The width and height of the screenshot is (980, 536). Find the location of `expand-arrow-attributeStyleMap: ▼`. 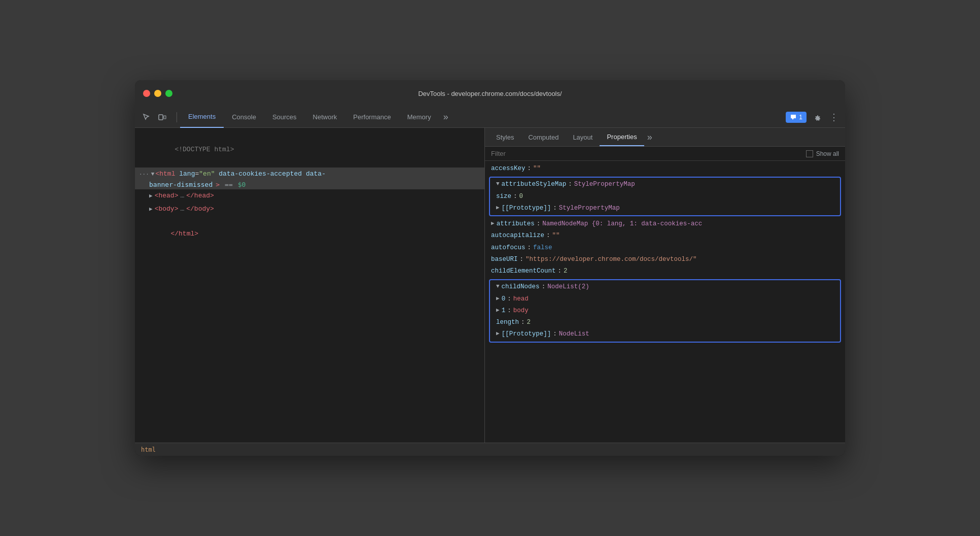

expand-arrow-attributeStyleMap: ▼ is located at coordinates (498, 184).